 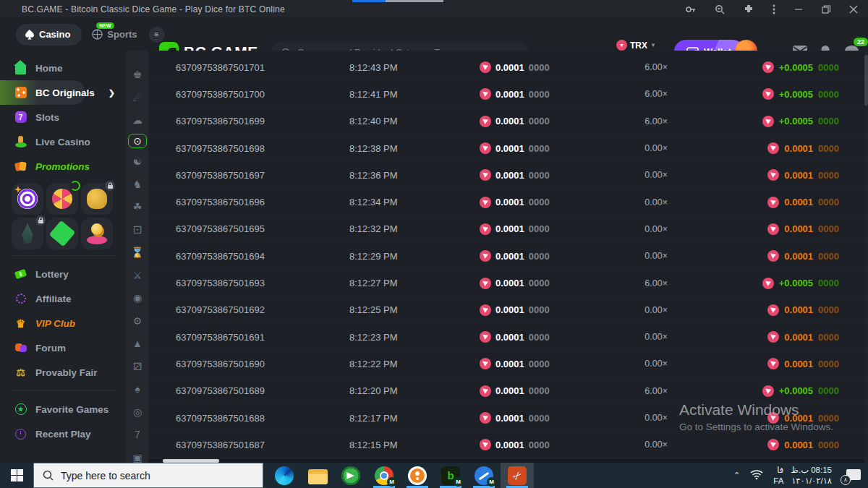 What do you see at coordinates (62, 199) in the screenshot?
I see `spin-wheel-tile` at bounding box center [62, 199].